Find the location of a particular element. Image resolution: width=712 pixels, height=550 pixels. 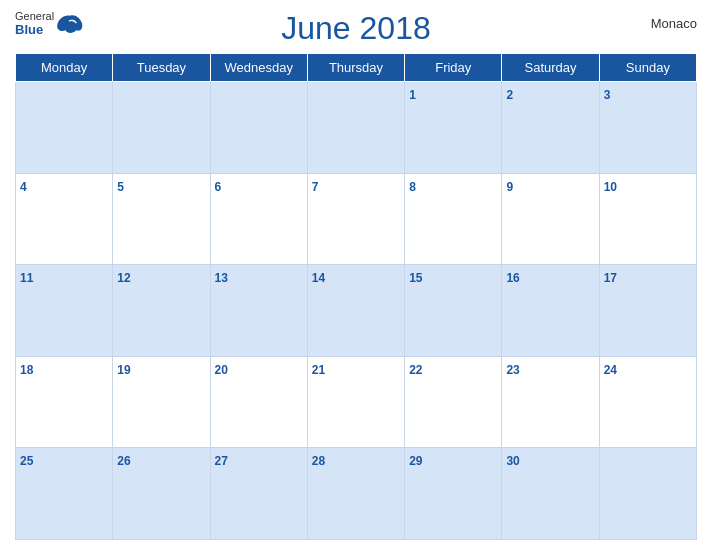

calendar-day-cell: 15 is located at coordinates (454, 311).